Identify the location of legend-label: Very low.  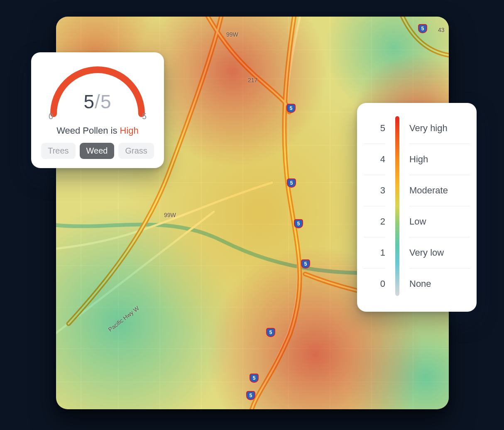
(440, 253).